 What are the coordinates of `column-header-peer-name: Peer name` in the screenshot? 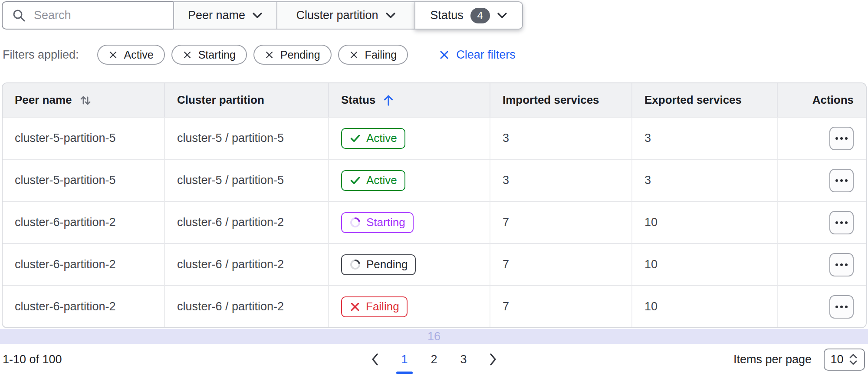 It's located at (83, 100).